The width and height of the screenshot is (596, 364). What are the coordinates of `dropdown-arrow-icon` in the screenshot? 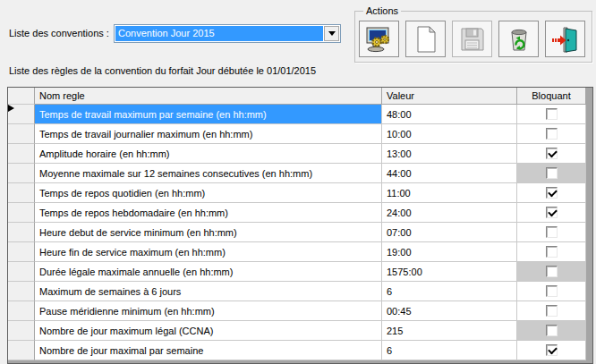 It's located at (331, 34).